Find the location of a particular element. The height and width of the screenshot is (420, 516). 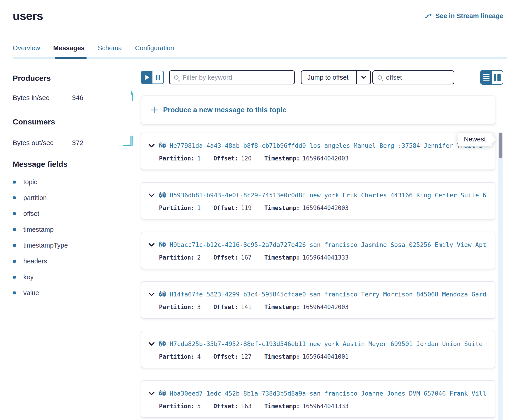

field-label: topic is located at coordinates (30, 182).